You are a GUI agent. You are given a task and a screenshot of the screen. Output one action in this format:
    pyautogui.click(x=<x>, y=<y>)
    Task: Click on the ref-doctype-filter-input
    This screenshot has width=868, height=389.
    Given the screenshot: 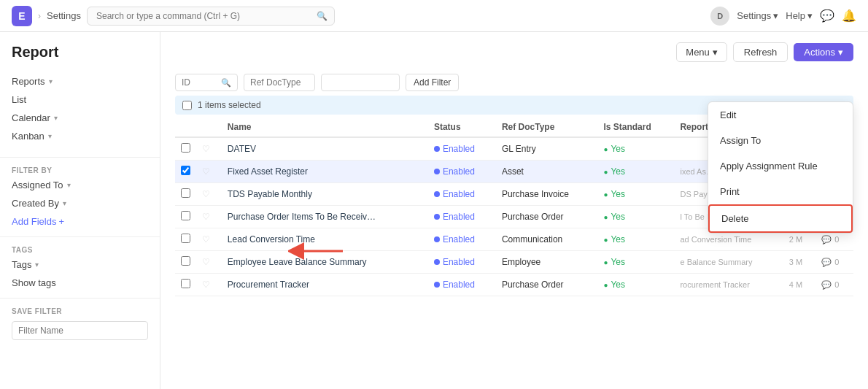 What is the action you would take?
    pyautogui.click(x=279, y=82)
    